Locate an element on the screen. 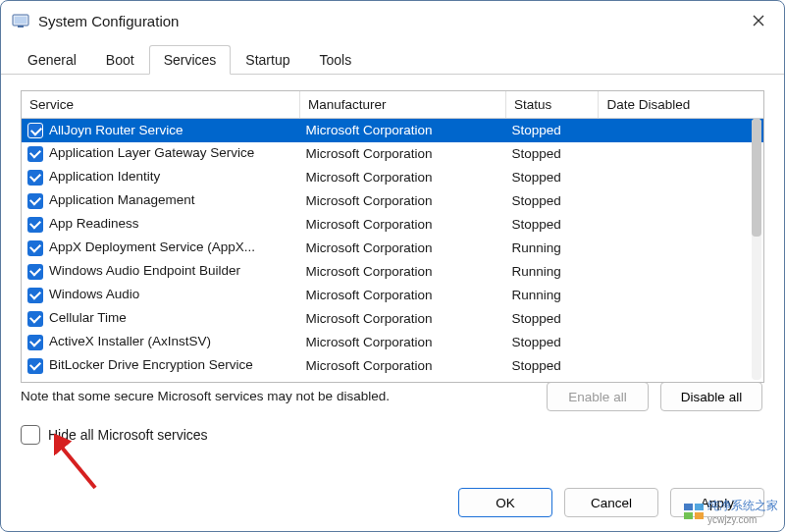 The width and height of the screenshot is (785, 532). col-header-status: Status is located at coordinates (551, 105).